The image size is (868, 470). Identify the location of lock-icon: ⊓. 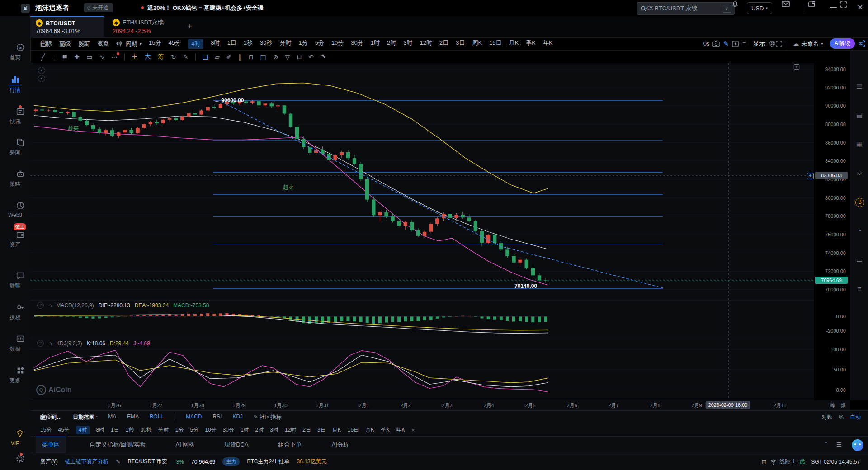
(251, 57).